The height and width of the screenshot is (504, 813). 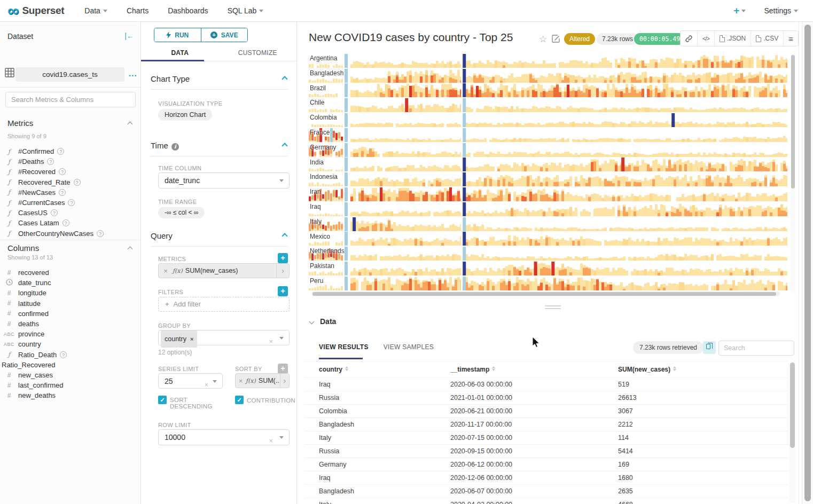 I want to click on metric-pill: × ƒ(x) SUM(new_cases) ›, so click(x=224, y=271).